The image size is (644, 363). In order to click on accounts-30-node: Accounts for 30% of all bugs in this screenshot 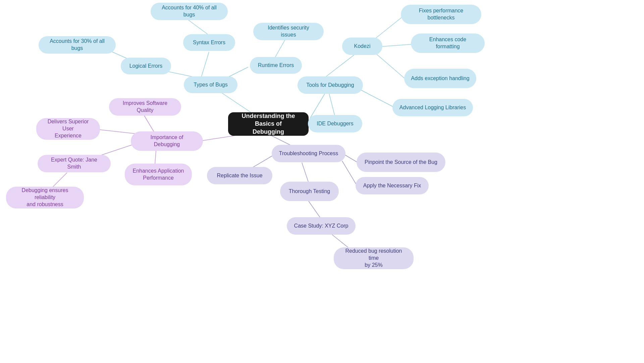, I will do `click(77, 45)`.